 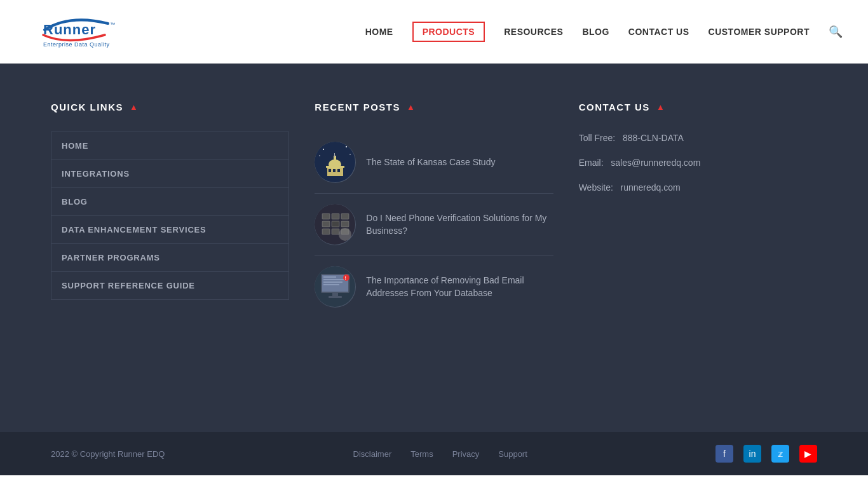 I want to click on contact-us-arrow: ▲, so click(x=661, y=107).